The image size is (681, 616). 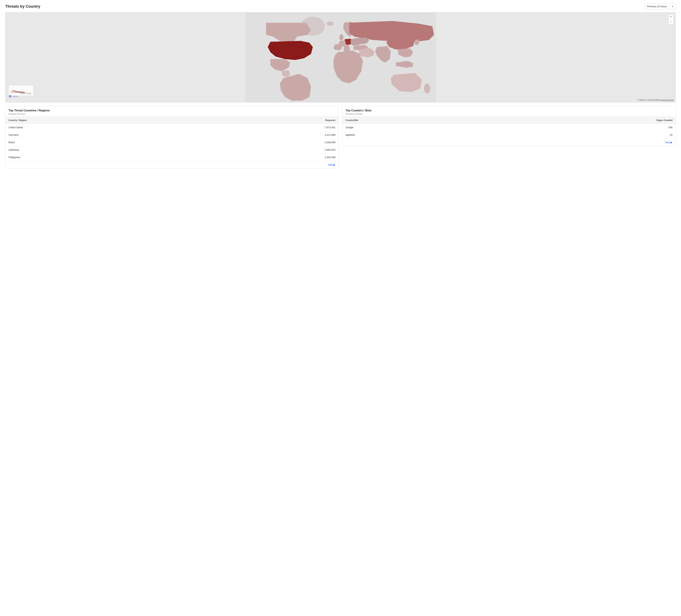 What do you see at coordinates (509, 128) in the screenshot?
I see `crawlers-table: Crawler/Bot Pages Crawled Google 506 app…` at bounding box center [509, 128].